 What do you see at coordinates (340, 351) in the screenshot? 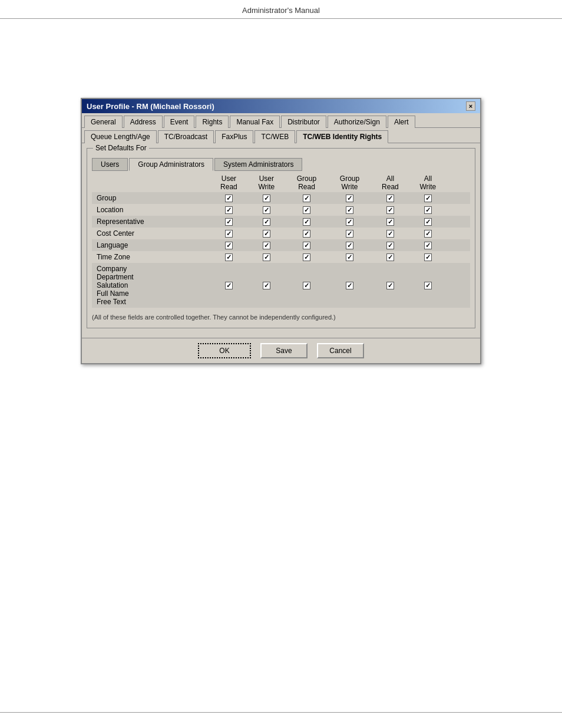
I see `cancel-button: Cancel` at bounding box center [340, 351].